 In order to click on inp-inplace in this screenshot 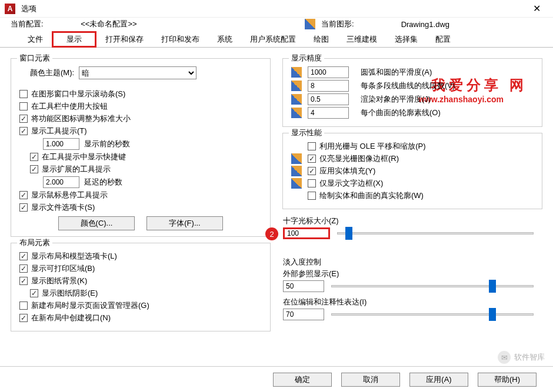, I will do `click(304, 314)`.